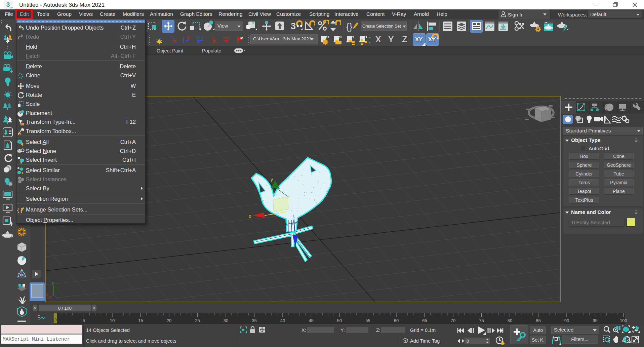 This screenshot has height=347, width=644. Describe the element at coordinates (250, 217) in the screenshot. I see `svg-text: X` at that location.